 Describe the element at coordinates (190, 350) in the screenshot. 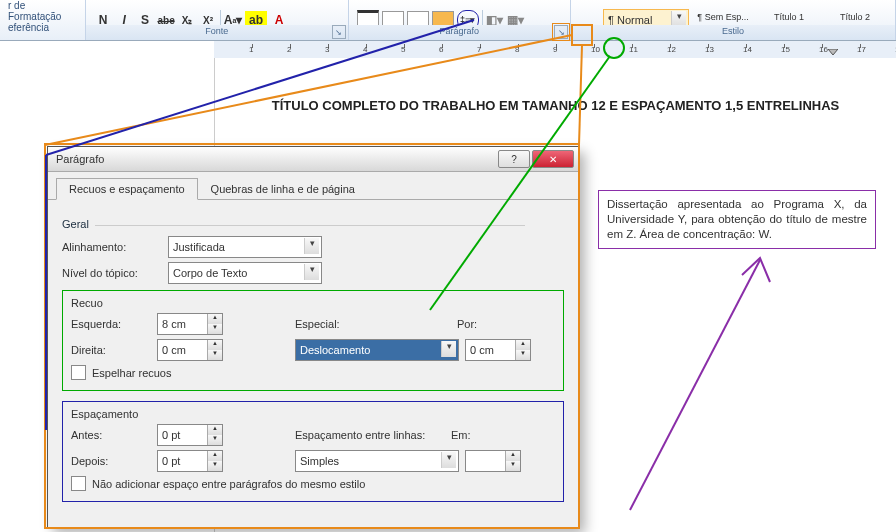

I see `right-indent-input: 0 cm▲▼` at that location.